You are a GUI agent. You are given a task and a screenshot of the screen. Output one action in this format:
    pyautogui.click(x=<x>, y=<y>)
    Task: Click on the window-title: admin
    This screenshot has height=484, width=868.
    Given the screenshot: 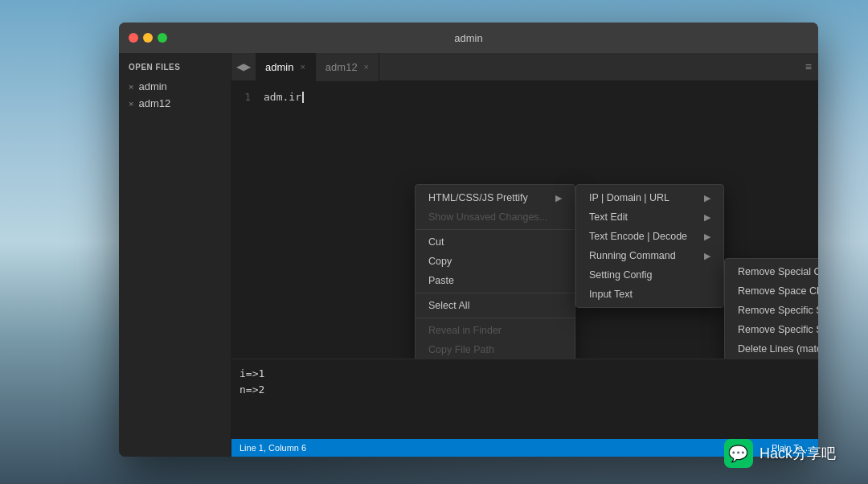 What is the action you would take?
    pyautogui.click(x=468, y=39)
    